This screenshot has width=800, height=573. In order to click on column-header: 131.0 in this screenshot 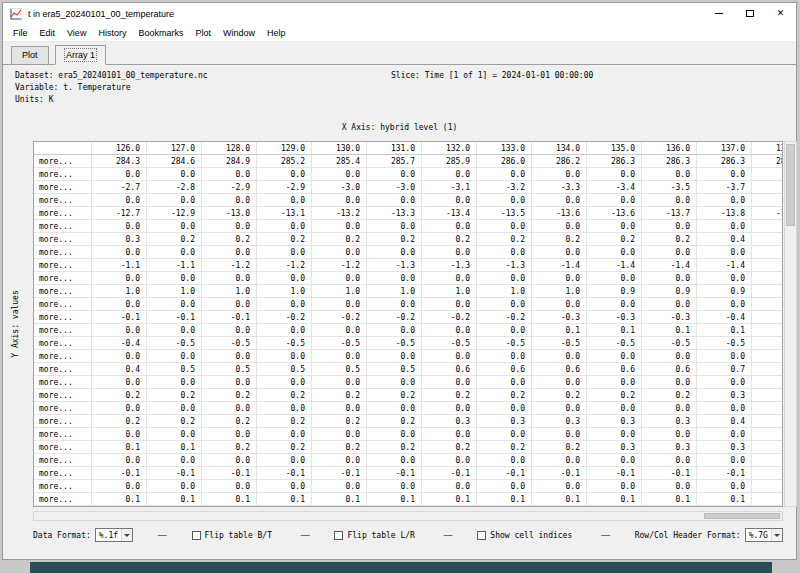, I will do `click(394, 148)`.